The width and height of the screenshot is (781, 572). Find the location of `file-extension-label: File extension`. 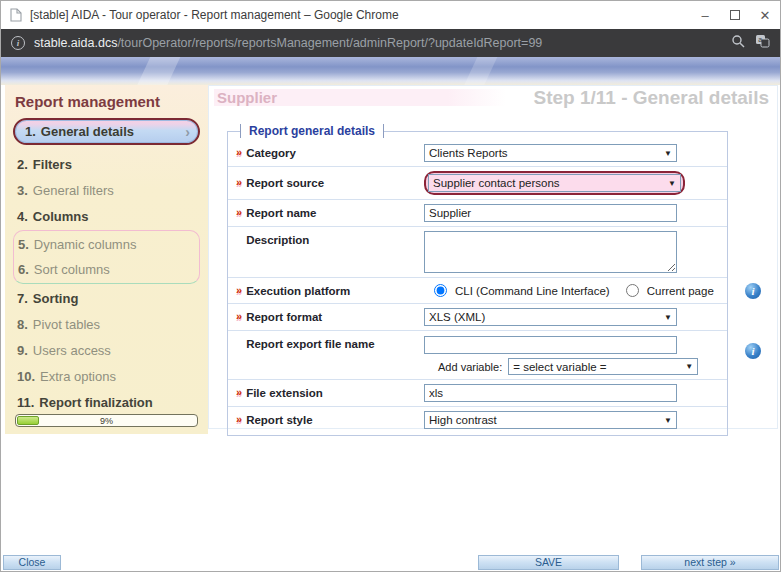

file-extension-label: File extension is located at coordinates (284, 393).